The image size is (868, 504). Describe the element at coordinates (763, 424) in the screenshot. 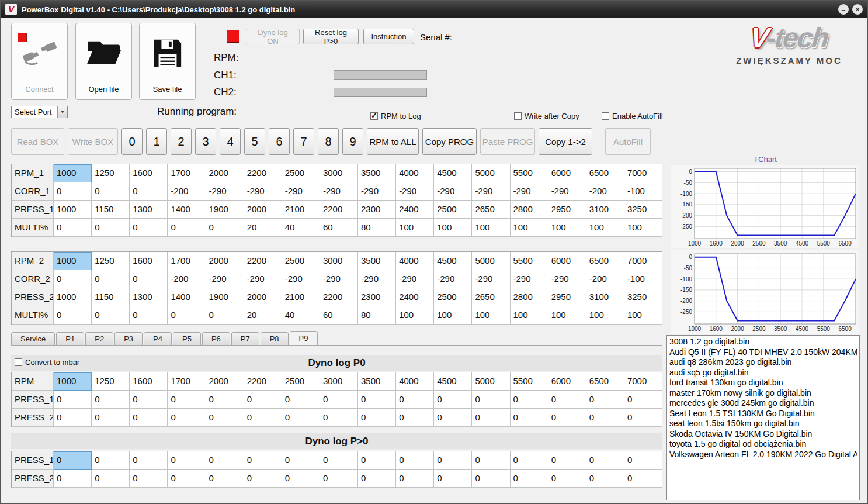

I see `file-list-item: seat leon 1.5tsi 150km go digital.bin` at that location.